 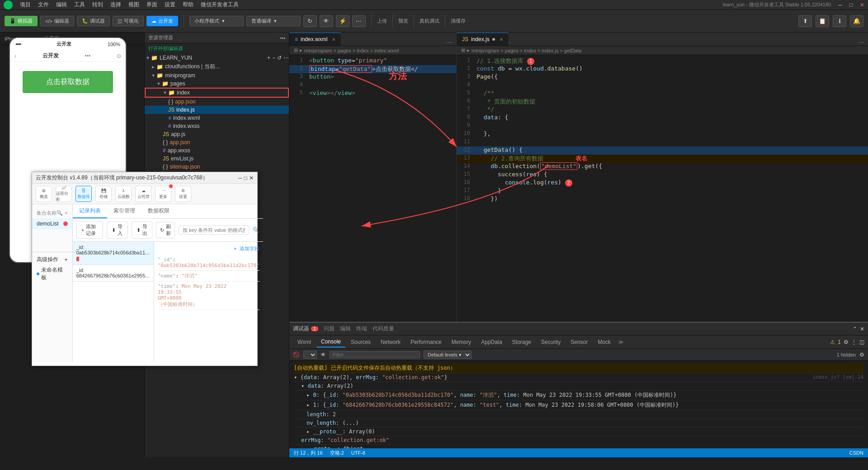 I want to click on dt-appdata: AppData, so click(x=492, y=342).